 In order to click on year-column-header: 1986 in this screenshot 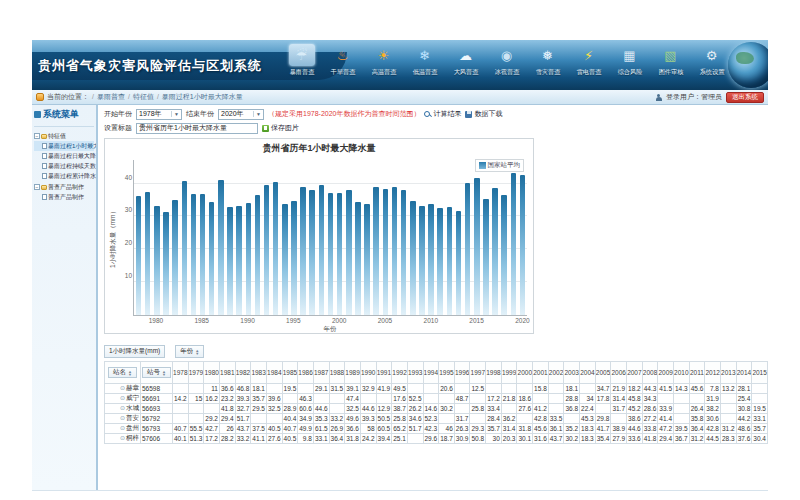, I will do `click(306, 373)`.